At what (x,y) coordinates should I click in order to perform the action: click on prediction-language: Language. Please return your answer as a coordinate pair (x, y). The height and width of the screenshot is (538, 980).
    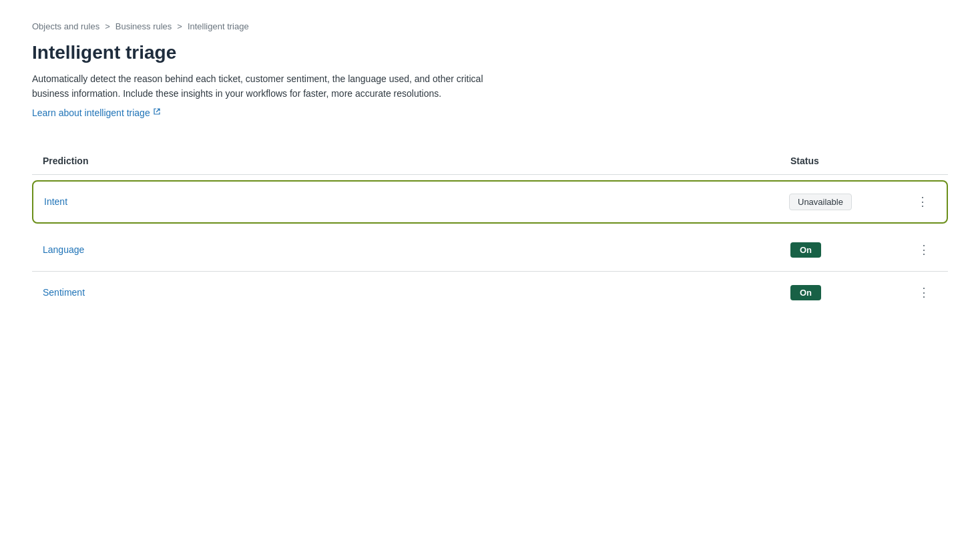
    Looking at the image, I should click on (417, 250).